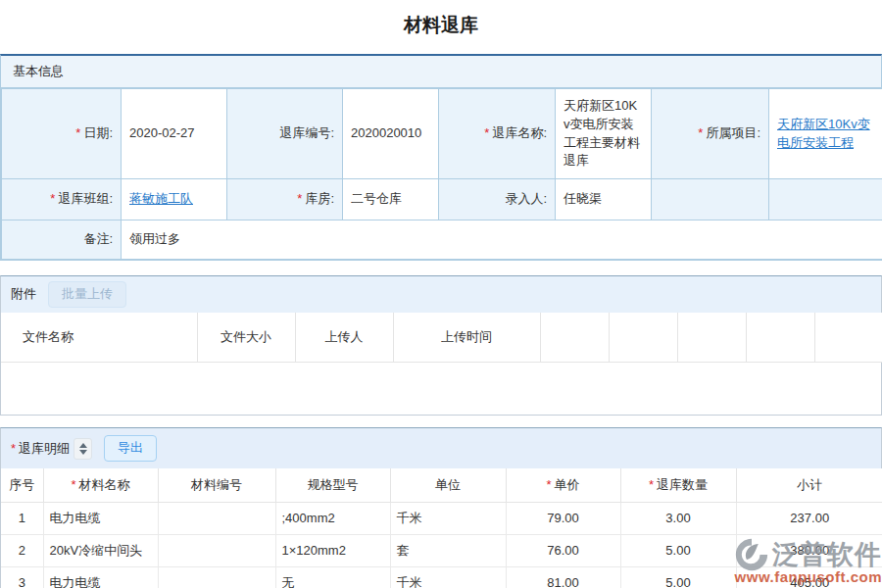  Describe the element at coordinates (285, 134) in the screenshot. I see `code-label-cell: 退库编号:` at that location.